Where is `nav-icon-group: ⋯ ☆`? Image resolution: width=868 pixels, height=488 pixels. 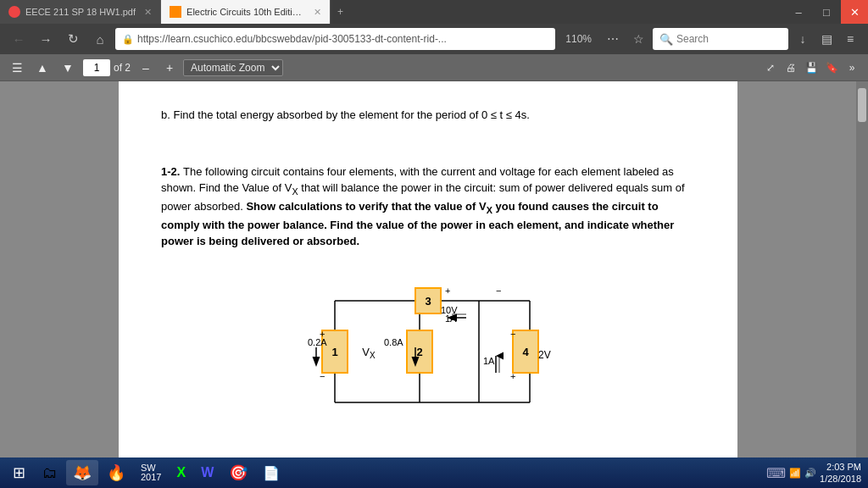
nav-icon-group: ⋯ ☆ is located at coordinates (626, 39).